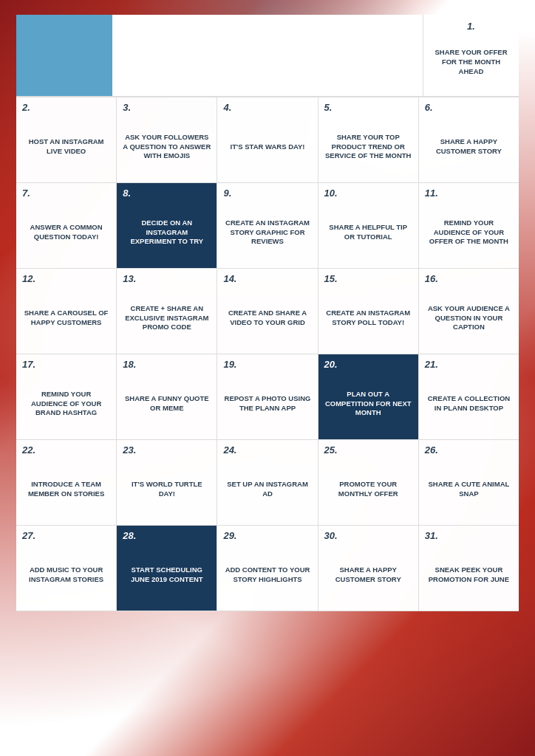  Describe the element at coordinates (368, 233) in the screenshot. I see `cell-text: SHARE A HELPFUL TIP OR TUTORIAL` at that location.